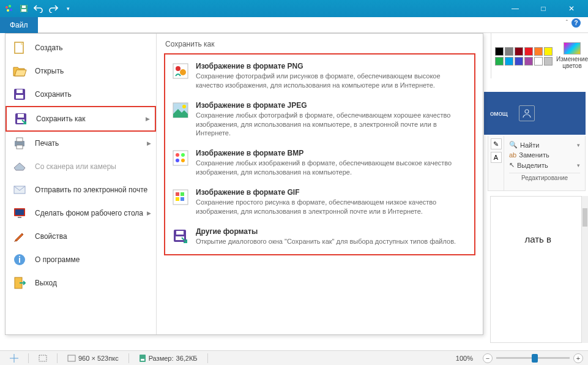 The image size is (588, 365). Describe the element at coordinates (319, 164) in the screenshot. I see `save-option-bmp: Изображение в формате BMPСохранение любы…` at that location.